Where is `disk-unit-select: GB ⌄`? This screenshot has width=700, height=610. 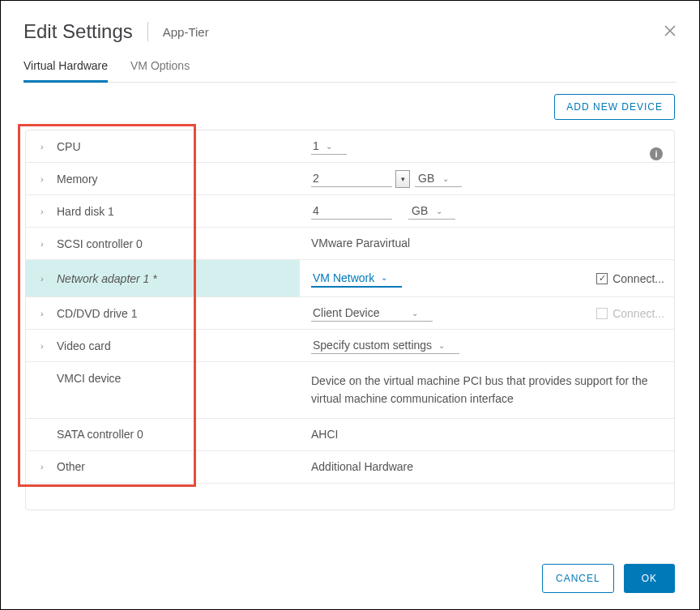
disk-unit-select: GB ⌄ is located at coordinates (432, 211).